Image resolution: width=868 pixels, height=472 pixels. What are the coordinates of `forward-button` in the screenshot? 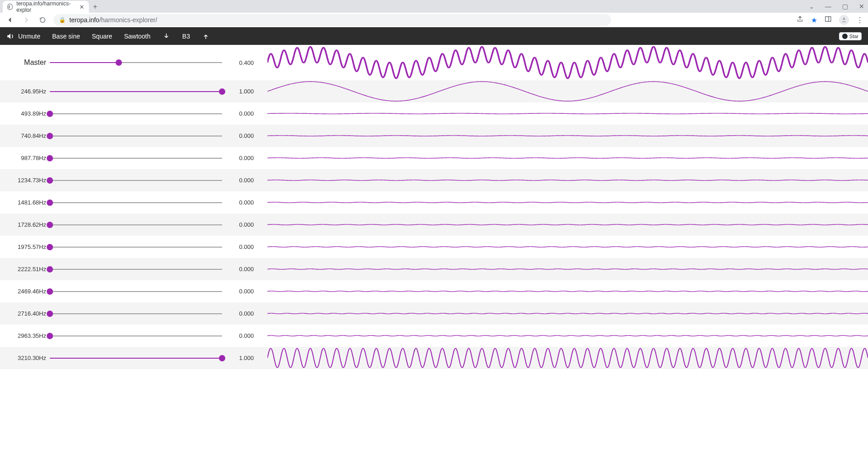 It's located at (26, 20).